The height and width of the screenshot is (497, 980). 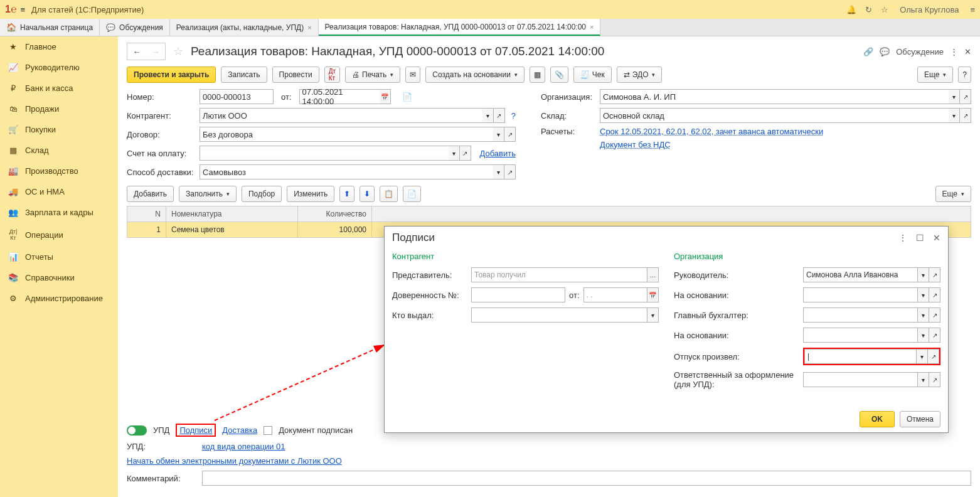 What do you see at coordinates (245, 28) in the screenshot?
I see `tab-realization-list: Реализация (акты, накладные, УПД)×` at bounding box center [245, 28].